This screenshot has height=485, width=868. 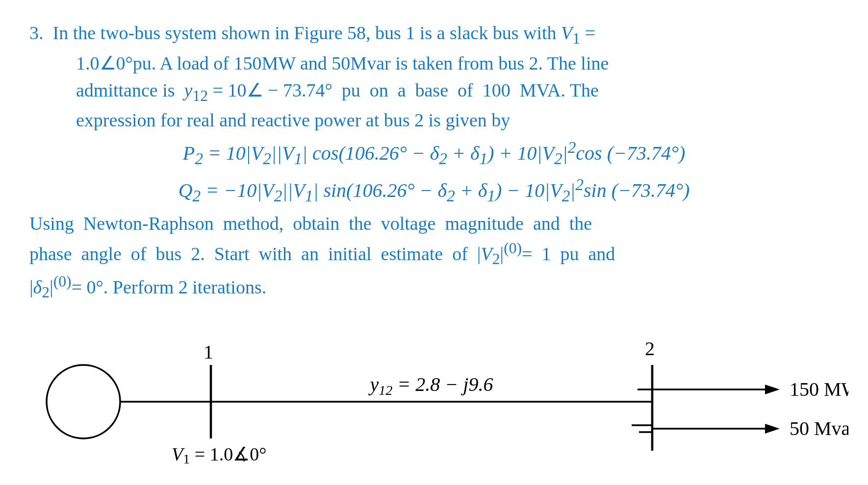 I want to click on problem-line6: phase angle of bus 2. Start with an init…, so click(x=434, y=254).